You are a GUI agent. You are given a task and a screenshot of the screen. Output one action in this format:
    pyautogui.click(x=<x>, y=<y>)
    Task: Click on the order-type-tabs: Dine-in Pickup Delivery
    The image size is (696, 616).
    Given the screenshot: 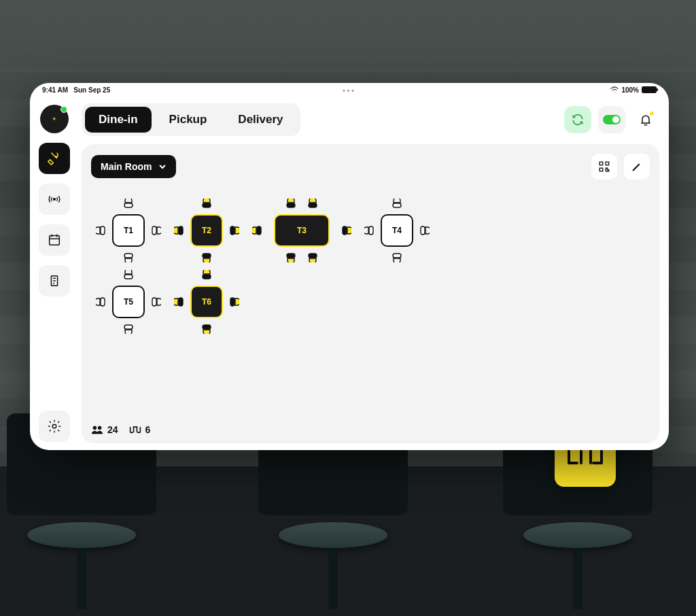 What is the action you would take?
    pyautogui.click(x=191, y=120)
    